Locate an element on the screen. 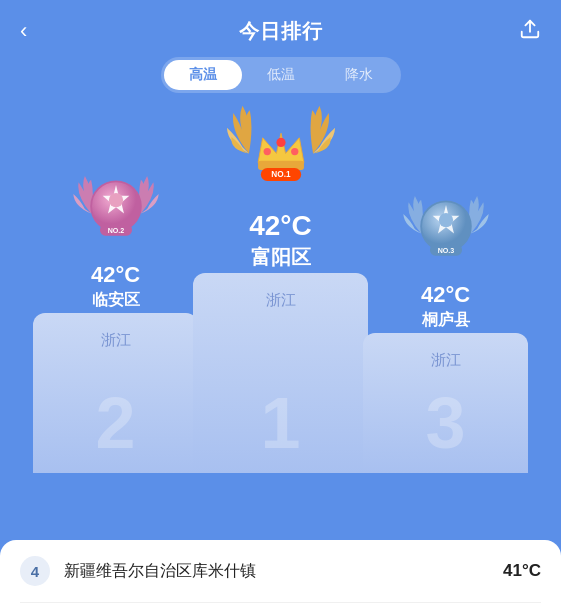 The height and width of the screenshot is (603, 561). rank-3-city: 桐庐县 is located at coordinates (446, 320).